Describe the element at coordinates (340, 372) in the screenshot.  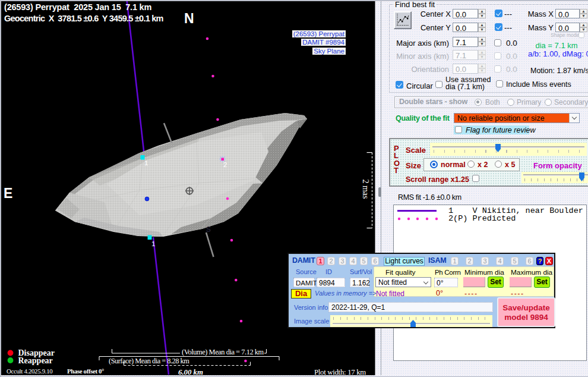
I see `svg-text: Plot width: 17 km` at that location.